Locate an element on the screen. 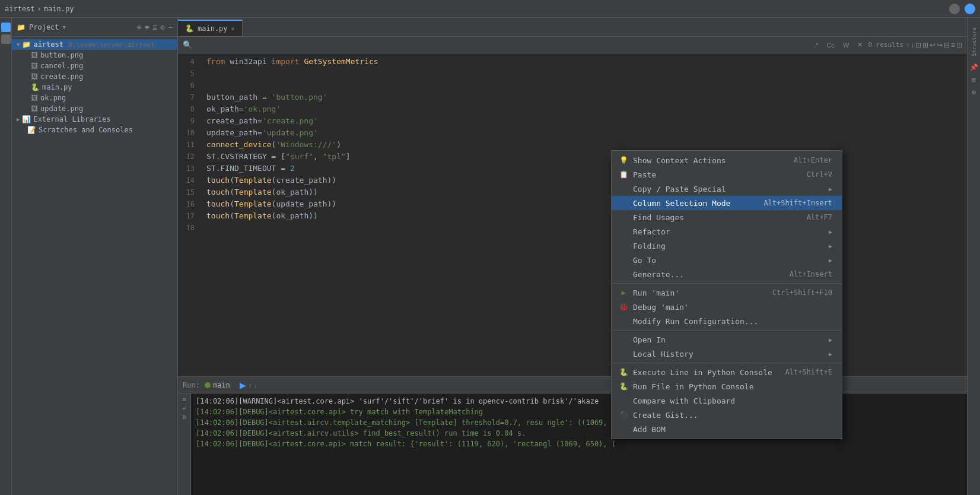 The image size is (980, 495). menu-item-add-bom: Add BOM is located at coordinates (727, 429).